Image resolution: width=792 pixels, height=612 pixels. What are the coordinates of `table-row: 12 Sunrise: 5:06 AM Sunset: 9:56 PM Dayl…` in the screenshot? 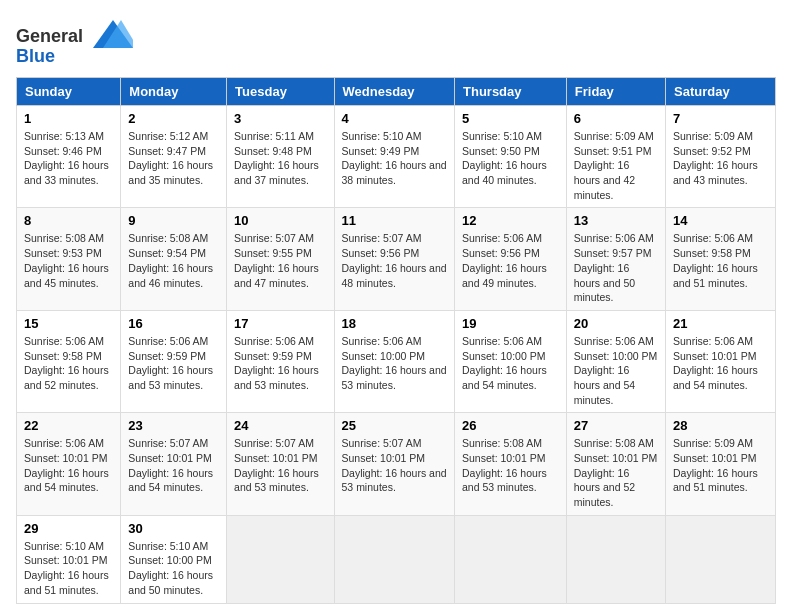 It's located at (511, 259).